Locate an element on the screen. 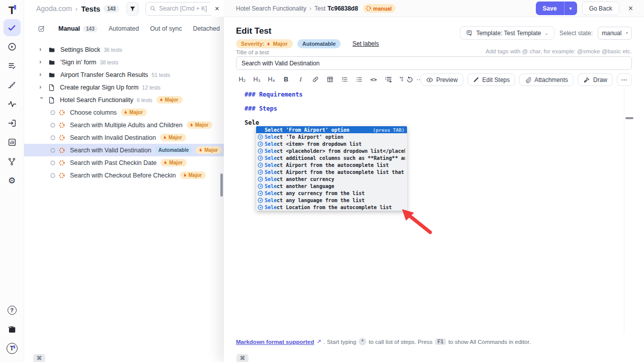 Image resolution: width=644 pixels, height=362 pixels. projects-folder-icon is located at coordinates (12, 329).